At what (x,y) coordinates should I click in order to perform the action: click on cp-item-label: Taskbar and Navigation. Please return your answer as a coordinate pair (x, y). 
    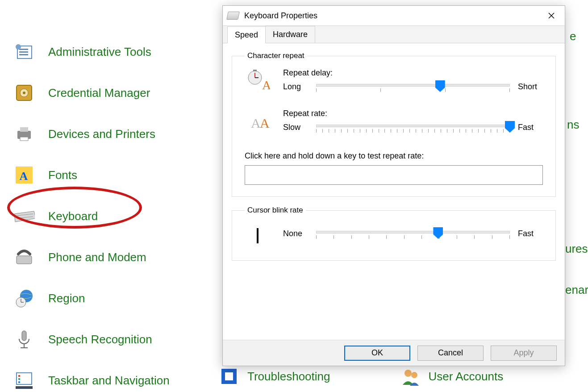
    Looking at the image, I should click on (109, 380).